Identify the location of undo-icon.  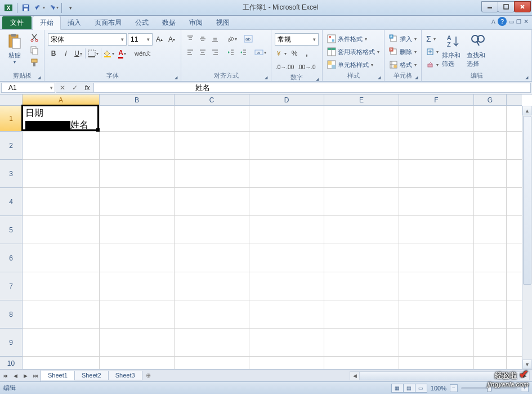
(39, 8).